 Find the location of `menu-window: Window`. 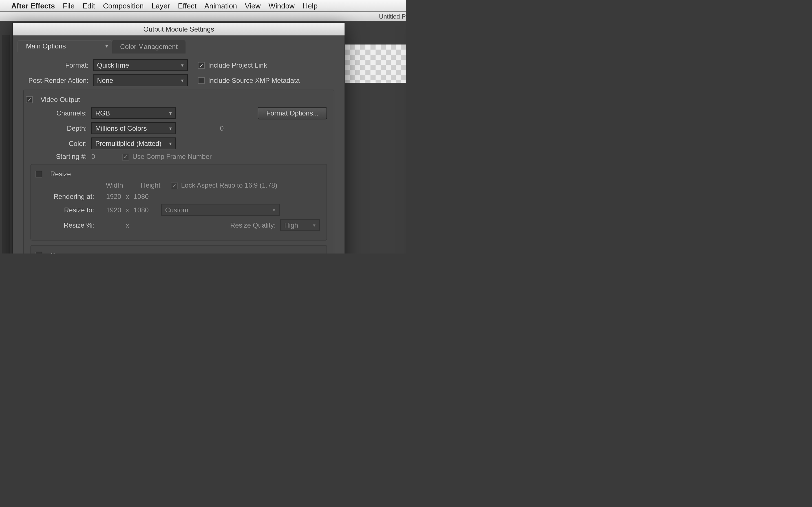

menu-window: Window is located at coordinates (282, 5).